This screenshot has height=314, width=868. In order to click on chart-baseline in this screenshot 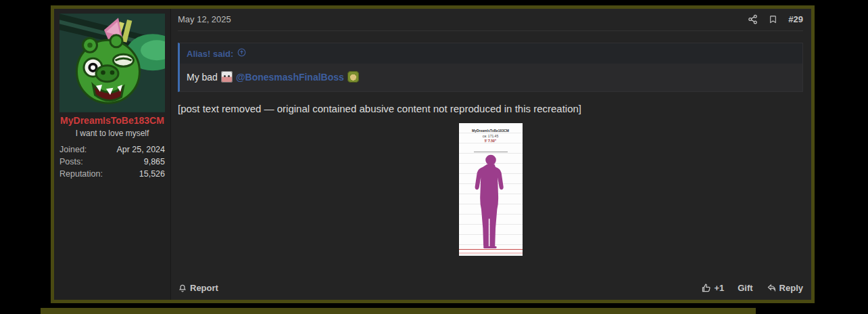, I will do `click(491, 249)`.